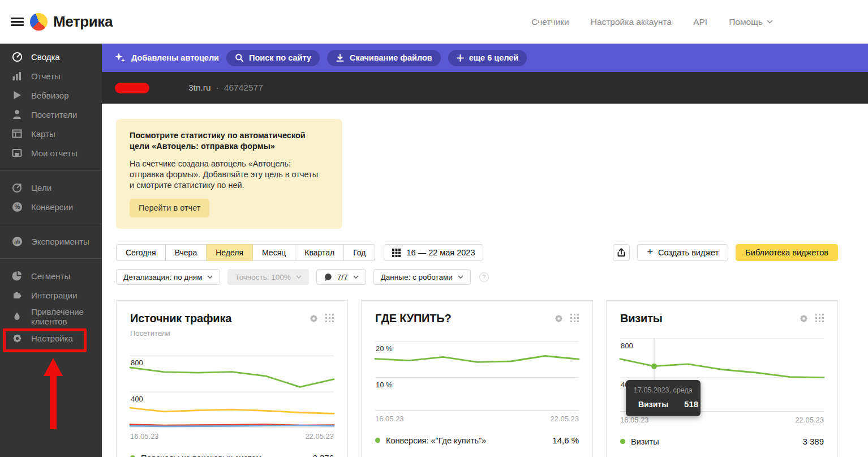 Image resolution: width=868 pixels, height=457 pixels. What do you see at coordinates (631, 22) in the screenshot?
I see `nav-account-settings: Настройка аккаунта` at bounding box center [631, 22].